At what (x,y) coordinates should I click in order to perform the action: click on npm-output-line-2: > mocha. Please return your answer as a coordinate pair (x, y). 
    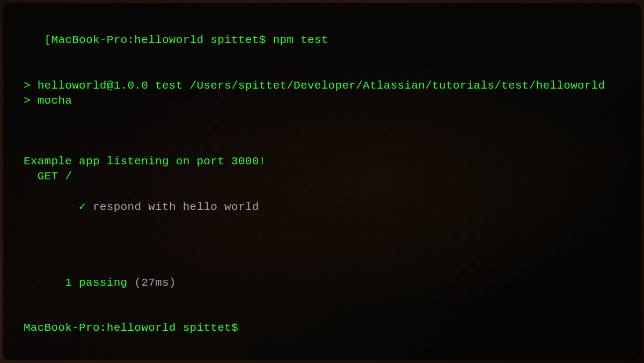
    Looking at the image, I should click on (322, 101).